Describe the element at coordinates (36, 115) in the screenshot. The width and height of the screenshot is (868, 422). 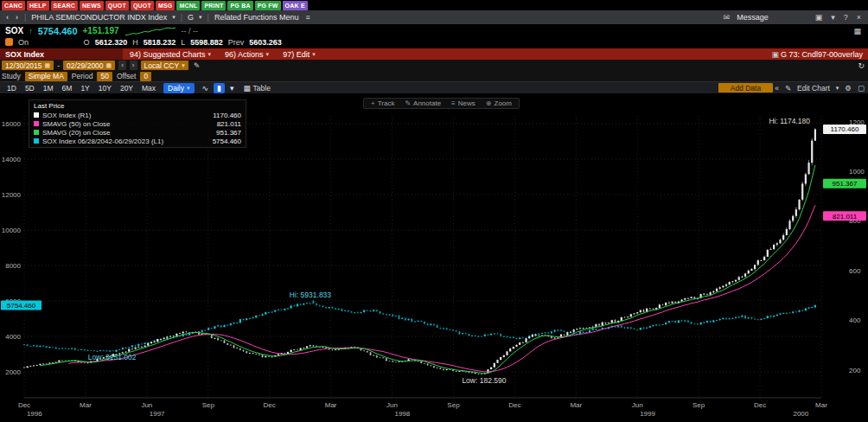
I see `legend-swatch` at that location.